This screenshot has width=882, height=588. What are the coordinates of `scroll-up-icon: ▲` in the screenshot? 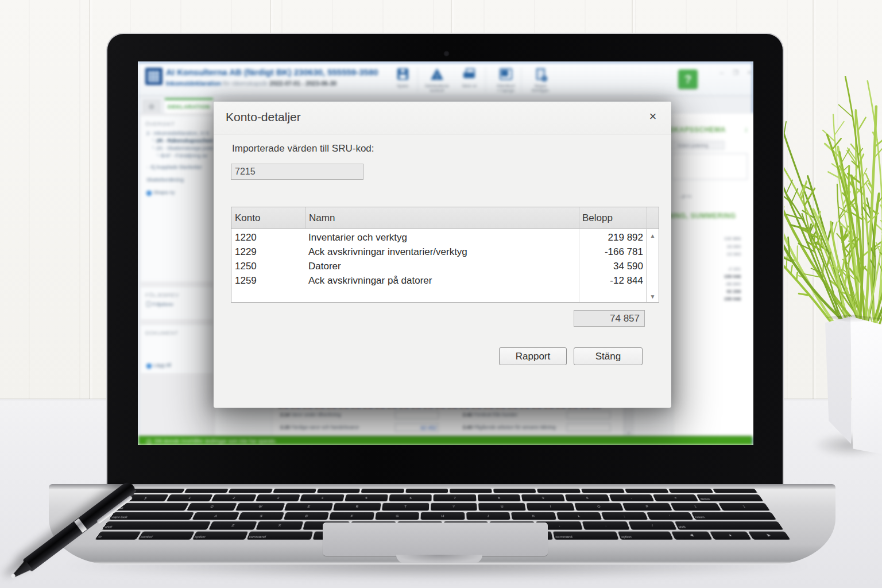 It's located at (652, 235).